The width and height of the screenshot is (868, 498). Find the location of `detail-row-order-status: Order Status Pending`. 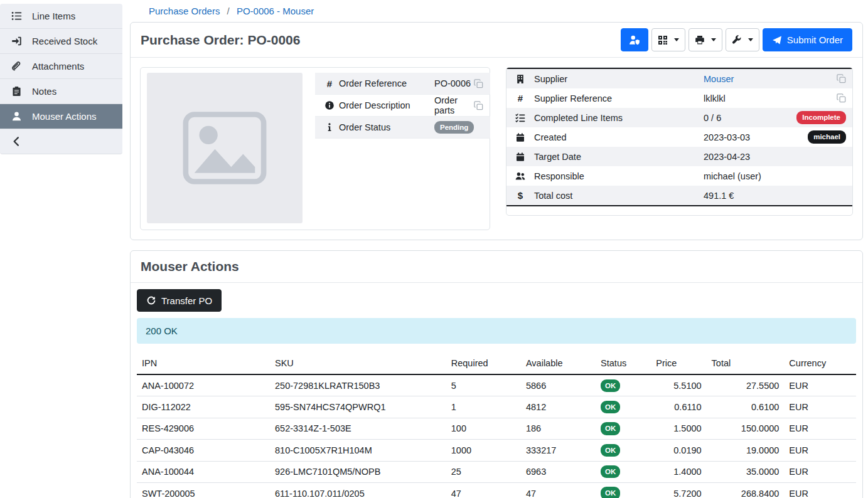

detail-row-order-status: Order Status Pending is located at coordinates (403, 128).